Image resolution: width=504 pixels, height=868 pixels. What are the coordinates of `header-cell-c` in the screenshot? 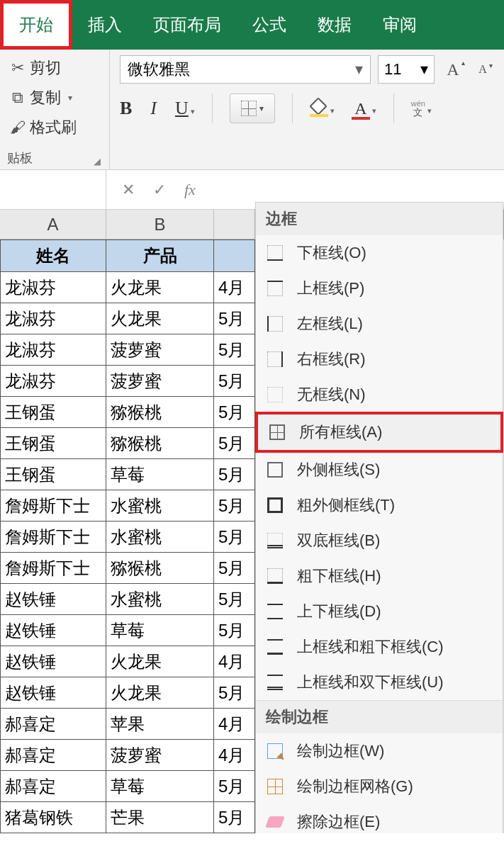 It's located at (235, 256).